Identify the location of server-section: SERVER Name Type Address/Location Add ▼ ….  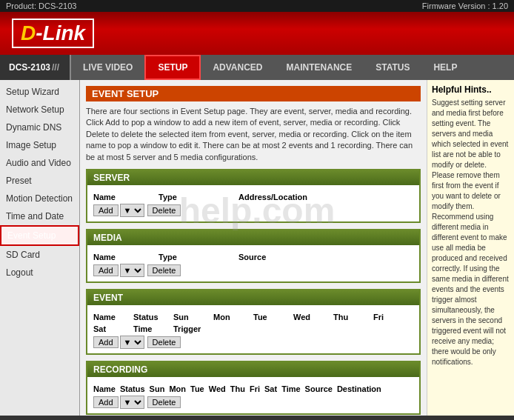
(253, 196).